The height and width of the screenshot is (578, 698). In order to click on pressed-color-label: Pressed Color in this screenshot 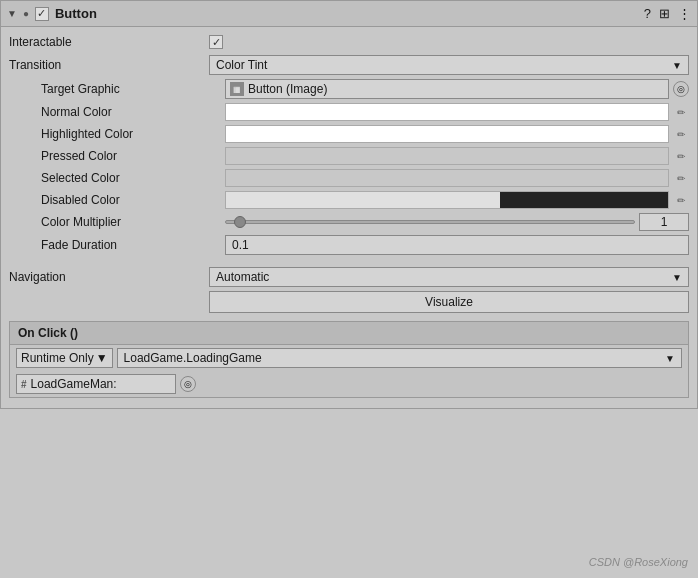, I will do `click(125, 156)`.